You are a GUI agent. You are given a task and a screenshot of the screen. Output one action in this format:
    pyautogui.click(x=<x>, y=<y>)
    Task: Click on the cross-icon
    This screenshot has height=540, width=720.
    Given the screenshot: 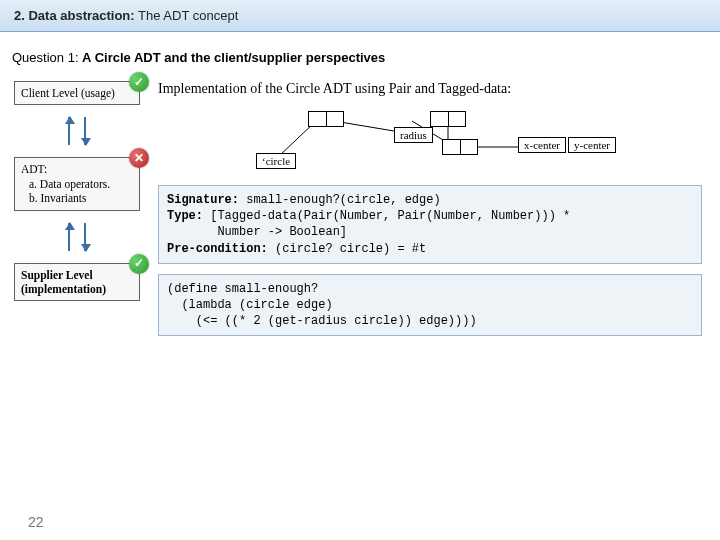 What is the action you would take?
    pyautogui.click(x=139, y=158)
    